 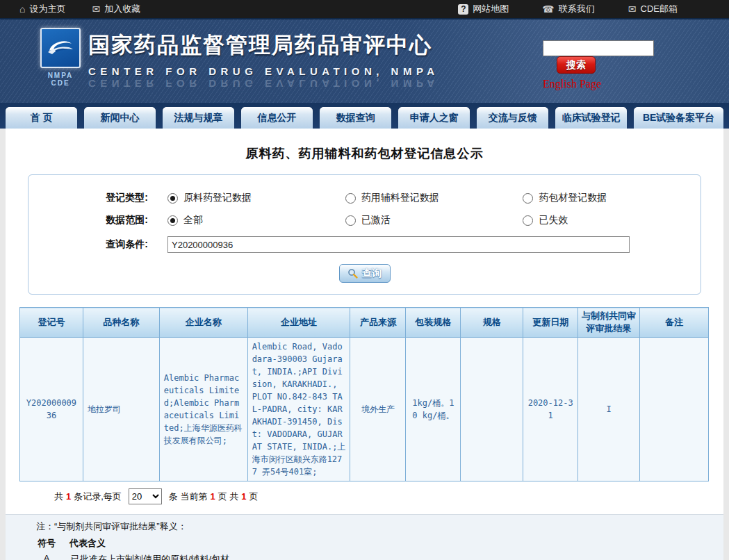 What do you see at coordinates (399, 245) in the screenshot?
I see `query-condition-input` at bounding box center [399, 245].